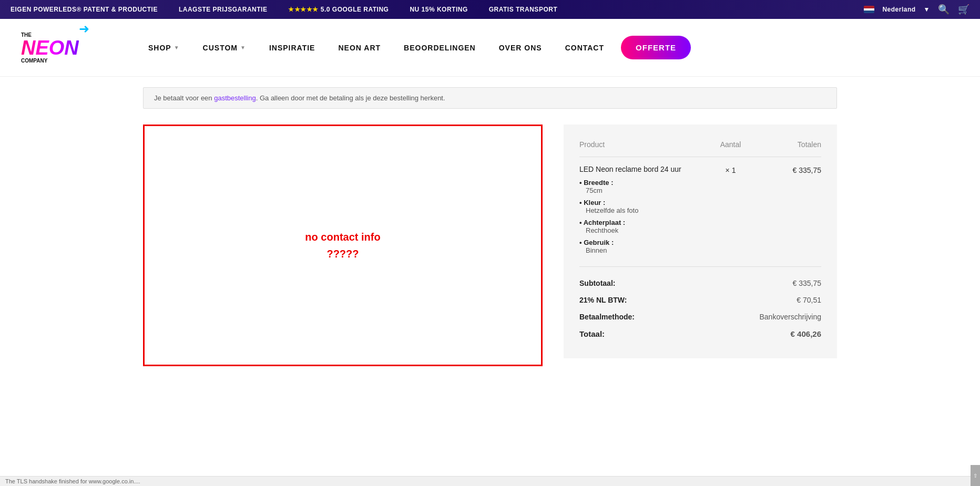 The width and height of the screenshot is (980, 486). Describe the element at coordinates (700, 212) in the screenshot. I see `order-product-row: LED Neon reclame bord 24 uur Breedte : 7…` at that location.